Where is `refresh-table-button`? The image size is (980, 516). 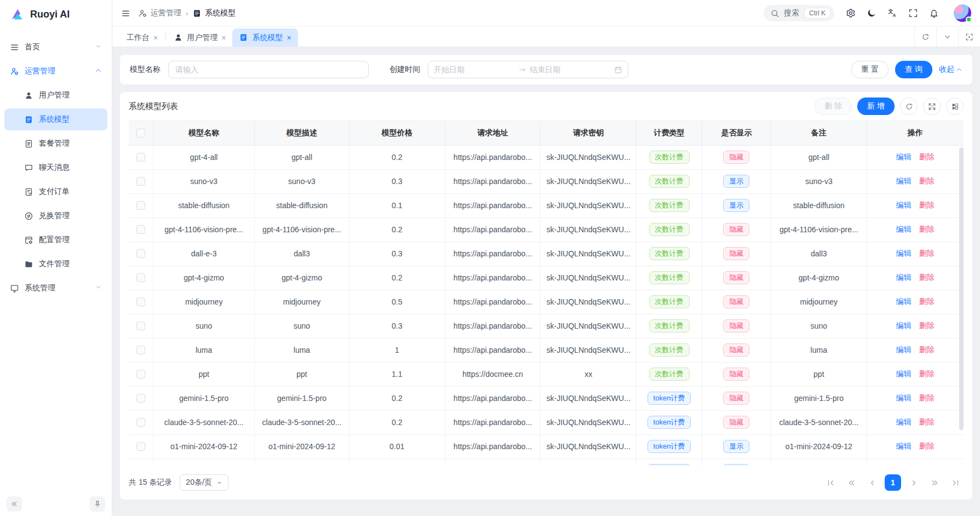 refresh-table-button is located at coordinates (909, 106).